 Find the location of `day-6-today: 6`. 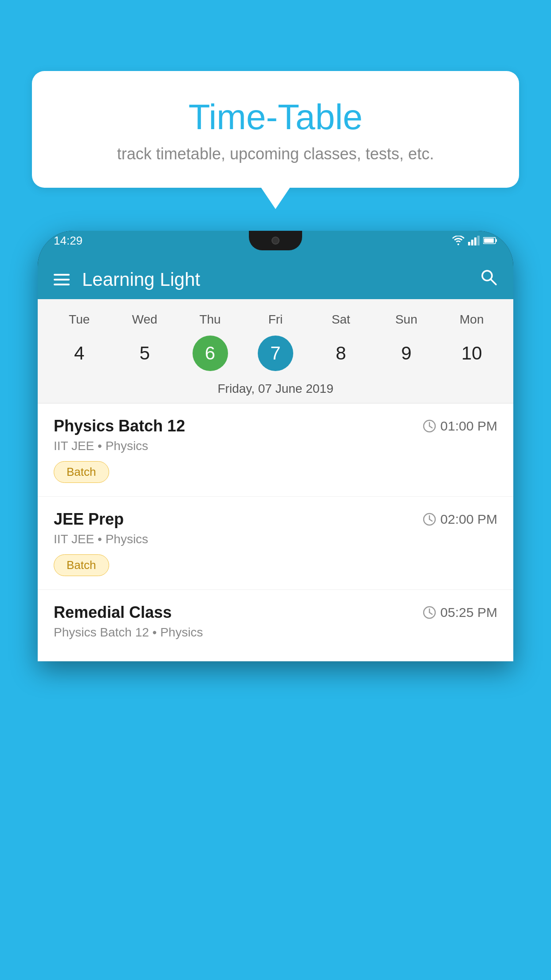

day-6-today: 6 is located at coordinates (210, 353).